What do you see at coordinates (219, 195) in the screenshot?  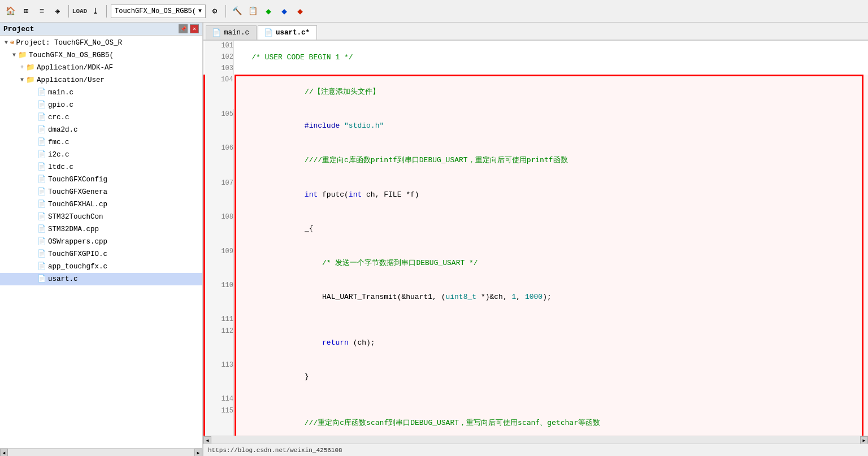 I see `line-number: 107` at bounding box center [219, 195].